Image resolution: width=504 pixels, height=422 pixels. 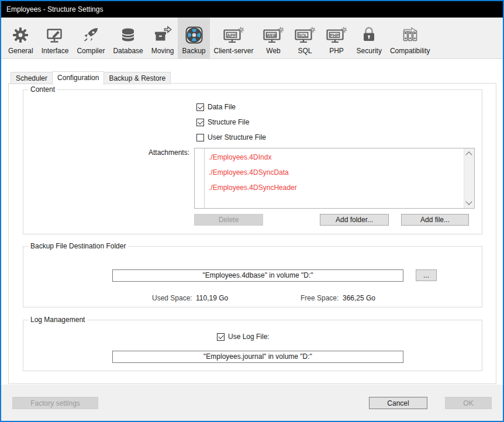 I want to click on toolbar-item-backup: Backup, so click(x=194, y=38).